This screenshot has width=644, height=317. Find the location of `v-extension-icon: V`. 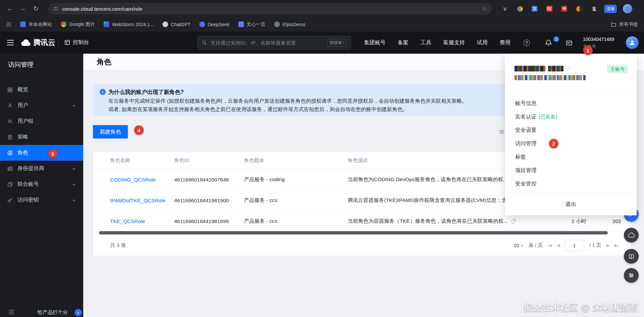

v-extension-icon: V is located at coordinates (505, 9).